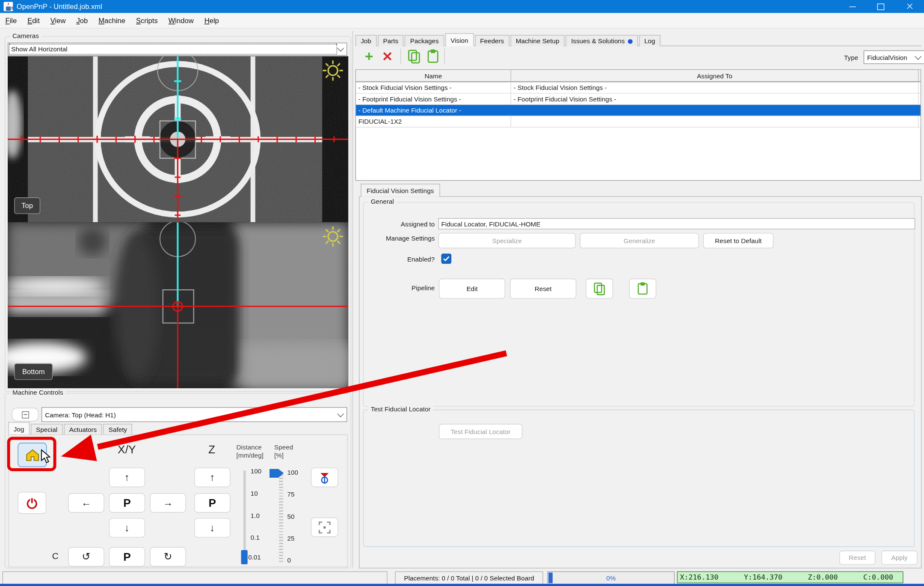  What do you see at coordinates (462, 585) in the screenshot?
I see `window-bottom-edge` at bounding box center [462, 585].